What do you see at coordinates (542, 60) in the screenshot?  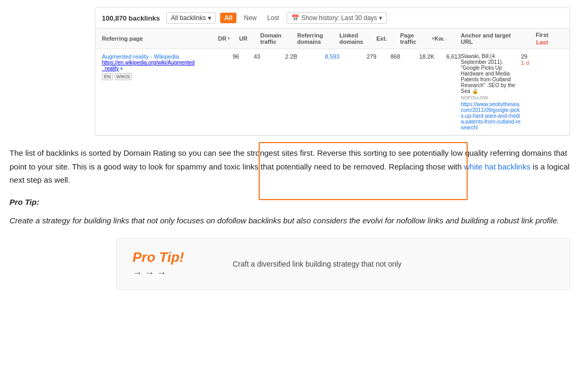 I see `cell-first-last: 29 1 d` at bounding box center [542, 60].